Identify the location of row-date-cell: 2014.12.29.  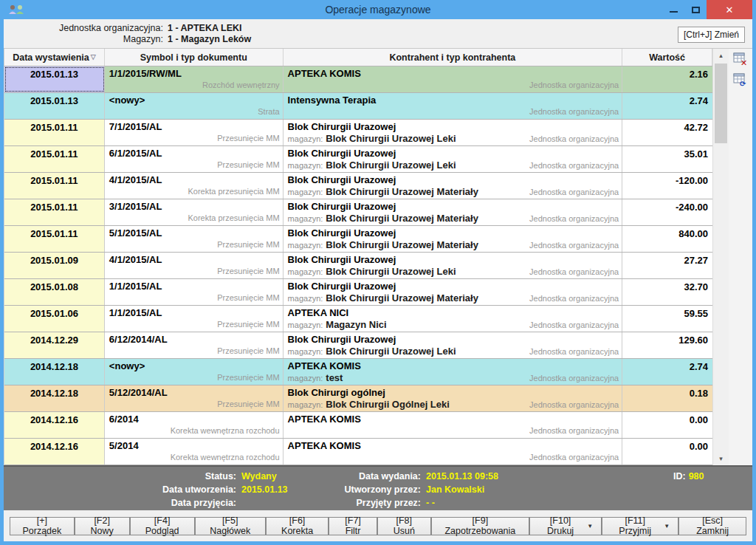
(55, 346).